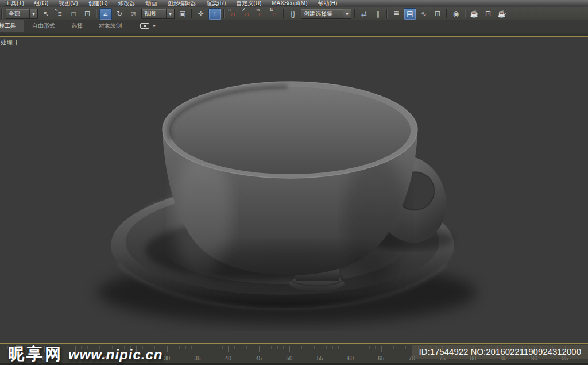 This screenshot has height=365, width=588. What do you see at coordinates (145, 26) in the screenshot?
I see `ribbon-minimize-icon` at bounding box center [145, 26].